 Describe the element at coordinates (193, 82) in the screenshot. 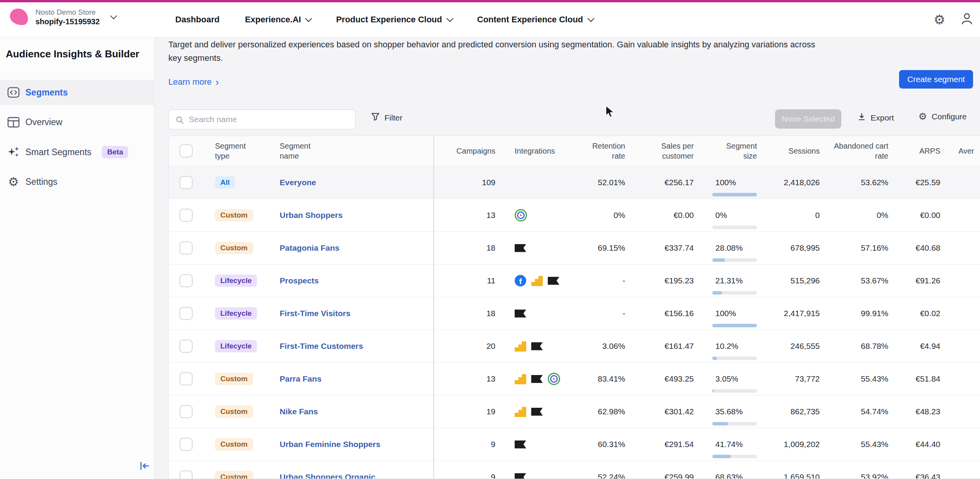

I see `learn-more-link: Learn more ›` at that location.